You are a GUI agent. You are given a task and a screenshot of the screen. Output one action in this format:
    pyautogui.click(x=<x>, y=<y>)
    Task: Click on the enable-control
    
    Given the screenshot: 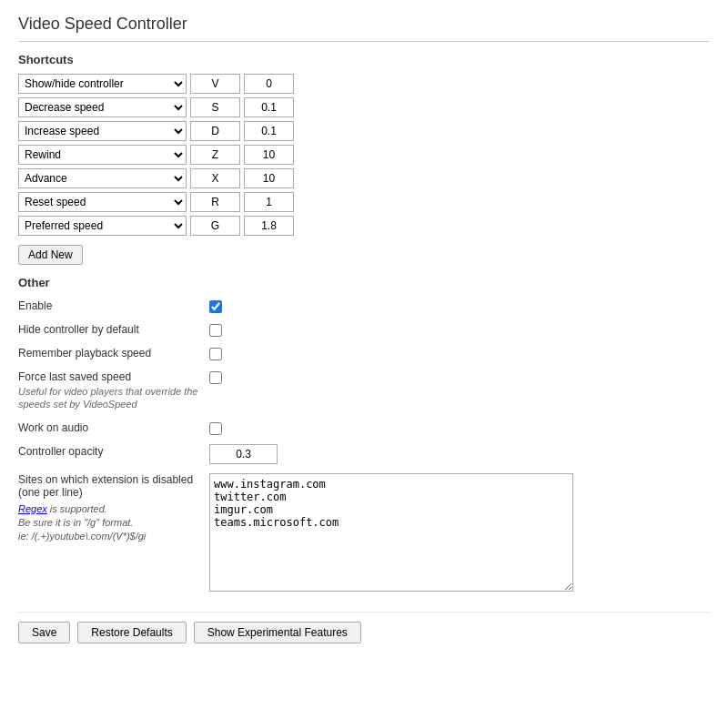 What is the action you would take?
    pyautogui.click(x=216, y=306)
    